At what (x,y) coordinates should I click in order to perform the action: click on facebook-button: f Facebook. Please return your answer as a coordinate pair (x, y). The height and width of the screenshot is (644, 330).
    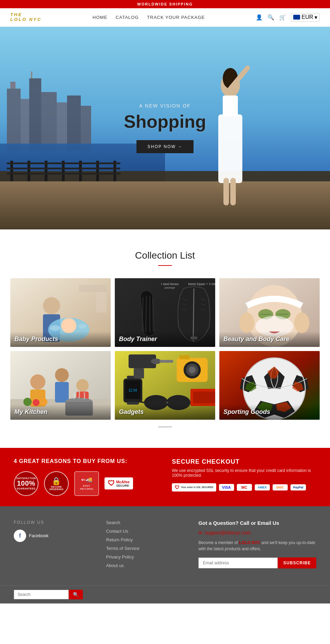
    Looking at the image, I should click on (53, 536).